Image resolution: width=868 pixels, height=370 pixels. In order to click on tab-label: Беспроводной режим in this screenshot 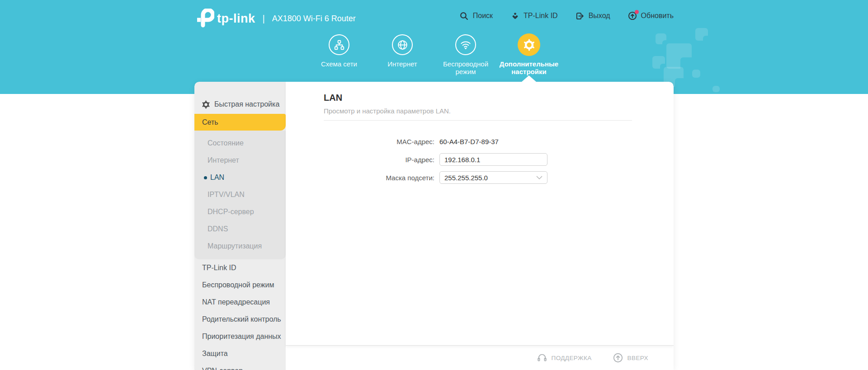, I will do `click(466, 68)`.